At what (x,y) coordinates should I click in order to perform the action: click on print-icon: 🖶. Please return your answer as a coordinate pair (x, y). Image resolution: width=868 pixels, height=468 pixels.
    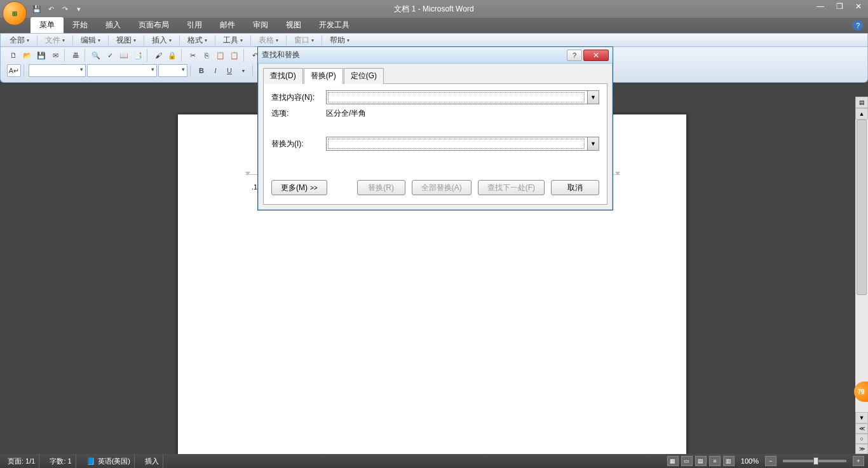
    Looking at the image, I should click on (76, 55).